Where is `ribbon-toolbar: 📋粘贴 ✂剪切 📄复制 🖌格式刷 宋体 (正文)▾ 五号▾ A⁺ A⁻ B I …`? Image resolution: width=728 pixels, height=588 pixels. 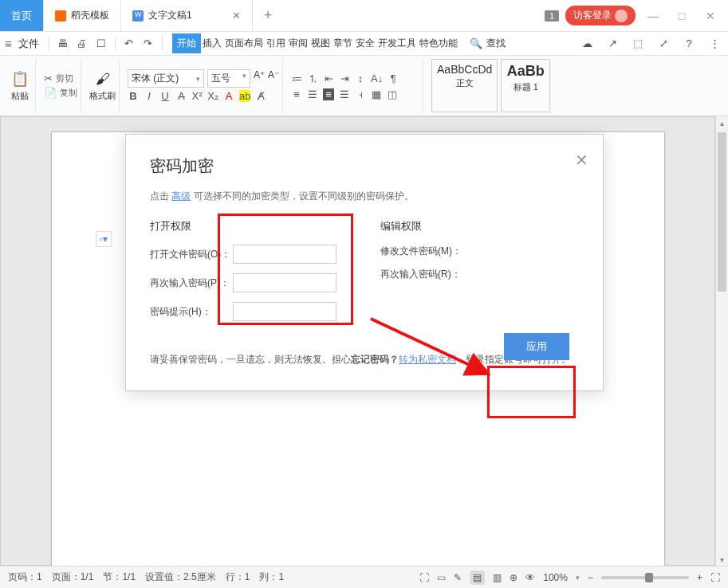 ribbon-toolbar: 📋粘贴 ✂剪切 📄复制 🖌格式刷 宋体 (正文)▾ 五号▾ A⁺ A⁻ B I … is located at coordinates (364, 86).